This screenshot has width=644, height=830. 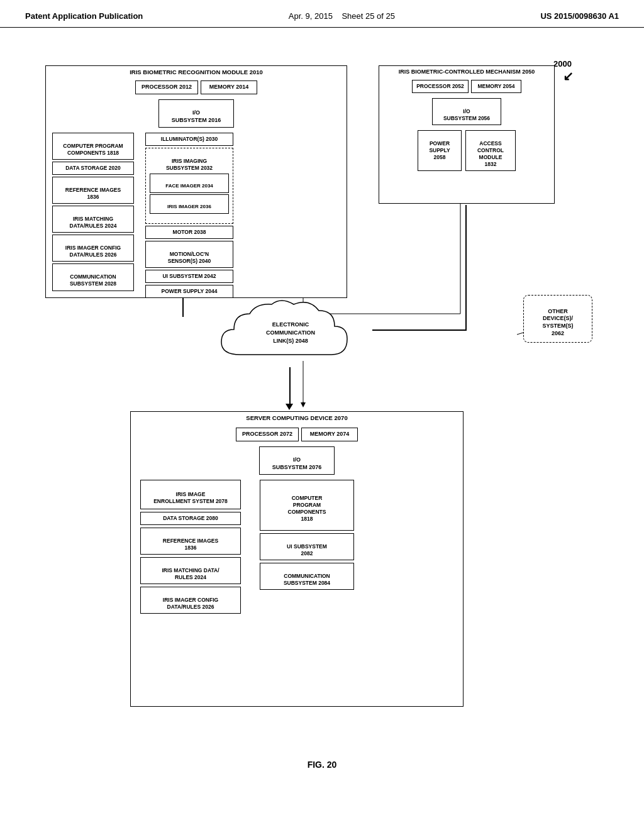 What do you see at coordinates (291, 324) in the screenshot?
I see `svg-text: ELECTRONIC` at bounding box center [291, 324].